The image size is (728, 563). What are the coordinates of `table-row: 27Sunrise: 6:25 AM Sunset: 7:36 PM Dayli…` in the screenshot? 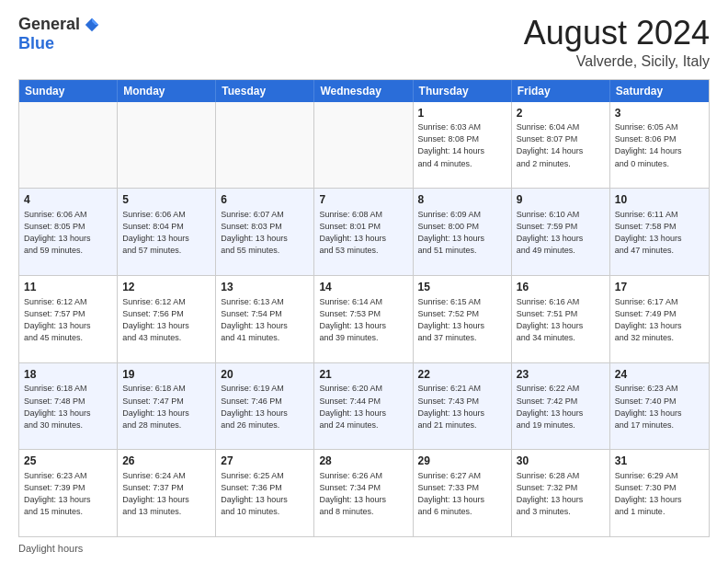 It's located at (265, 493).